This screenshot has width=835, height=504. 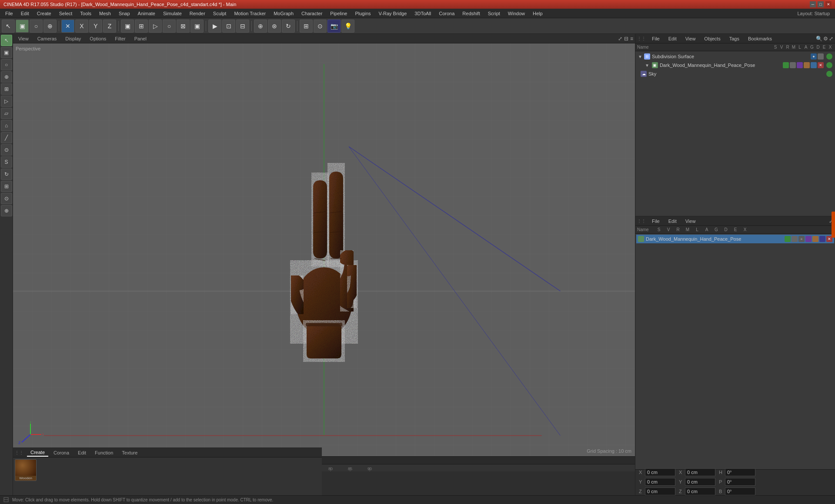 What do you see at coordinates (538, 13) in the screenshot?
I see `menu-help: Help` at bounding box center [538, 13].